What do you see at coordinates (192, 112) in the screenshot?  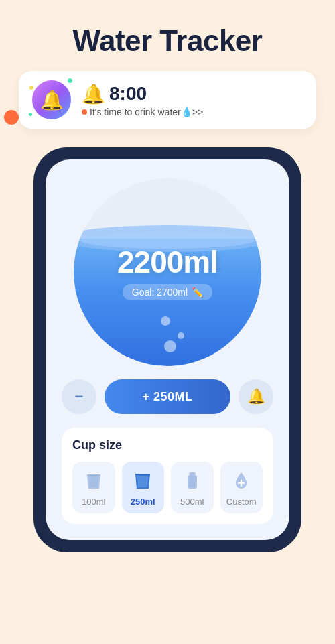 I see `notification-message: It's time to drink water💧>>` at bounding box center [192, 112].